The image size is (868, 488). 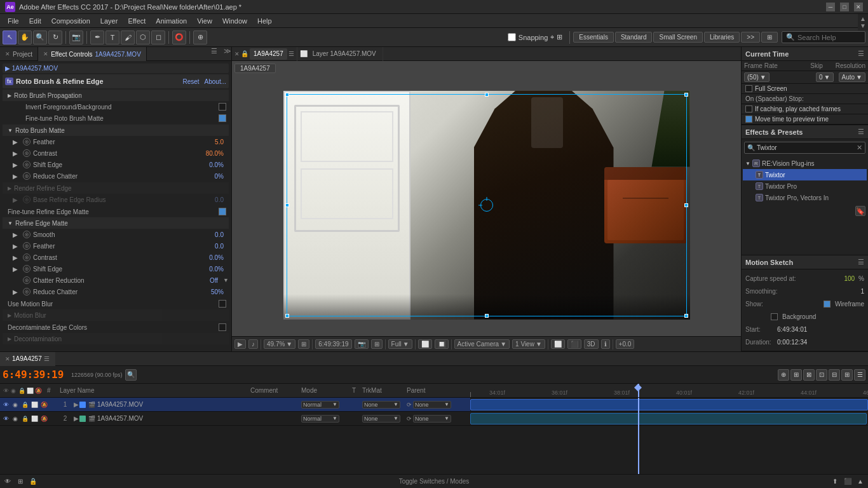 I want to click on feather2-value: 0.0, so click(x=219, y=247).